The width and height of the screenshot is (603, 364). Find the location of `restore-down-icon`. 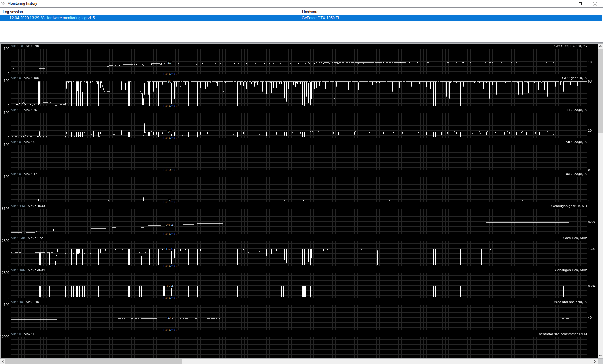

restore-down-icon is located at coordinates (581, 4).